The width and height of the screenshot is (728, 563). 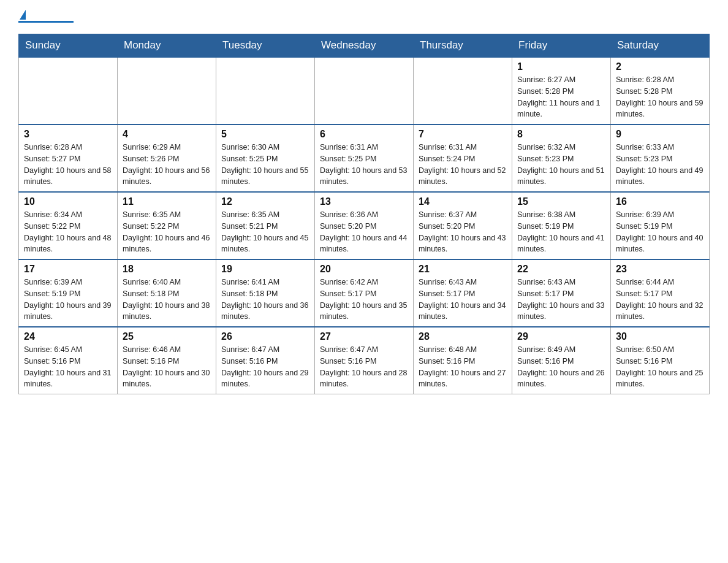 What do you see at coordinates (463, 337) in the screenshot?
I see `day-number: 28` at bounding box center [463, 337].